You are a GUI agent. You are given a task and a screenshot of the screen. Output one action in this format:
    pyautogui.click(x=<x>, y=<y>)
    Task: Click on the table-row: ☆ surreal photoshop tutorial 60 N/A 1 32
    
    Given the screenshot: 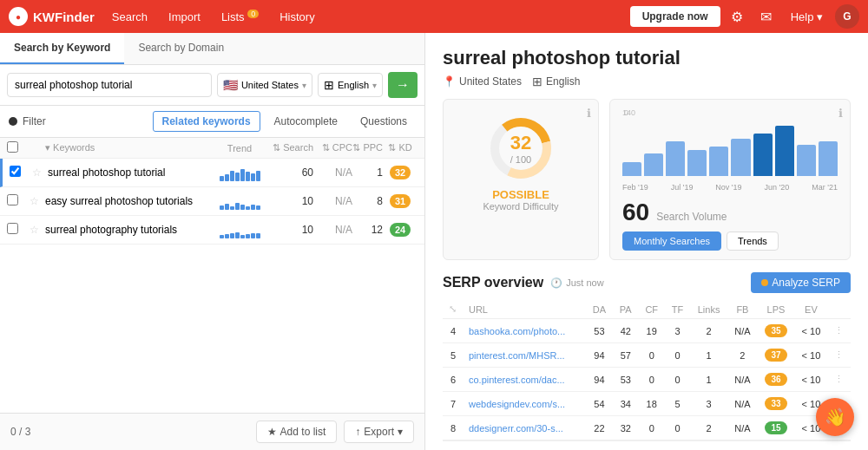 What is the action you would take?
    pyautogui.click(x=212, y=173)
    